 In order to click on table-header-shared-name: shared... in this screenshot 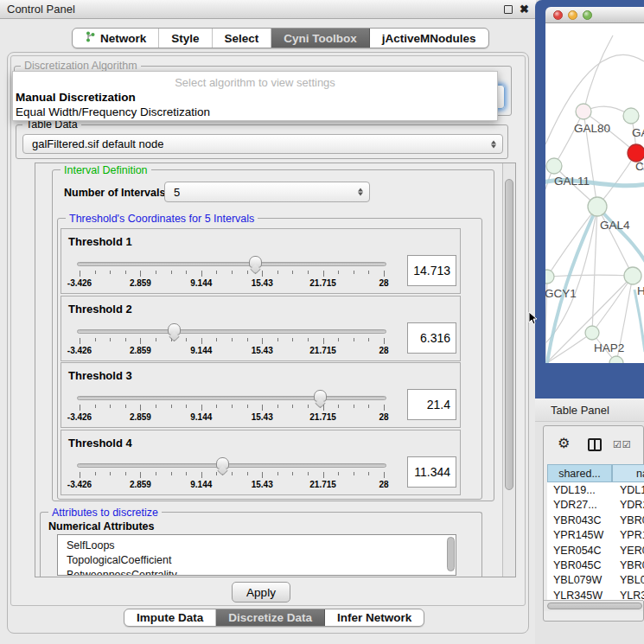, I will do `click(579, 474)`.